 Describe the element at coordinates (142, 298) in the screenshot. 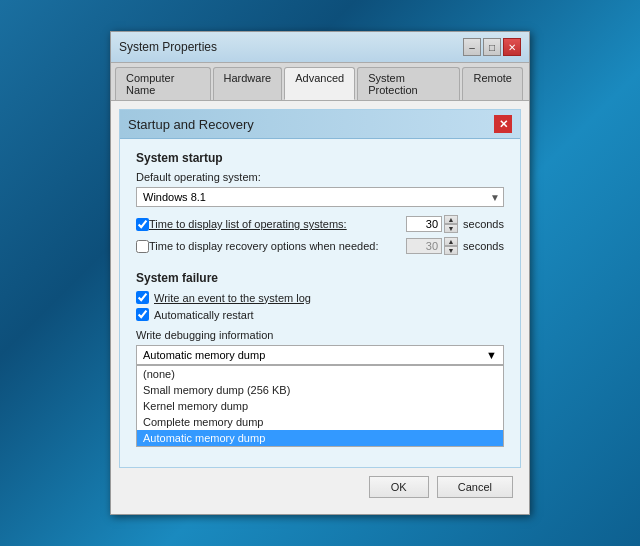

I see `write-event-checkbox` at that location.